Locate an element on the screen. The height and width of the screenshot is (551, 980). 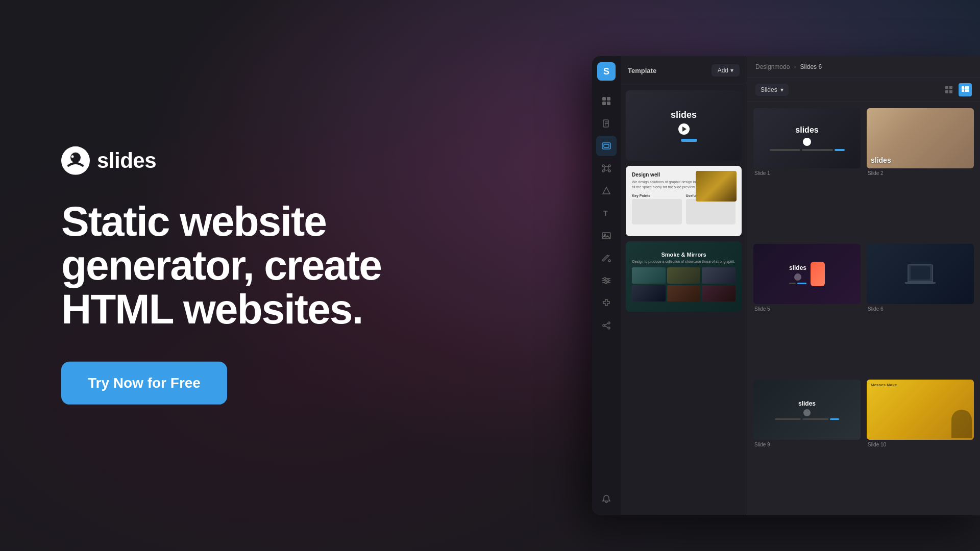
slides-toolbar: Slides ▾ is located at coordinates (864, 90).